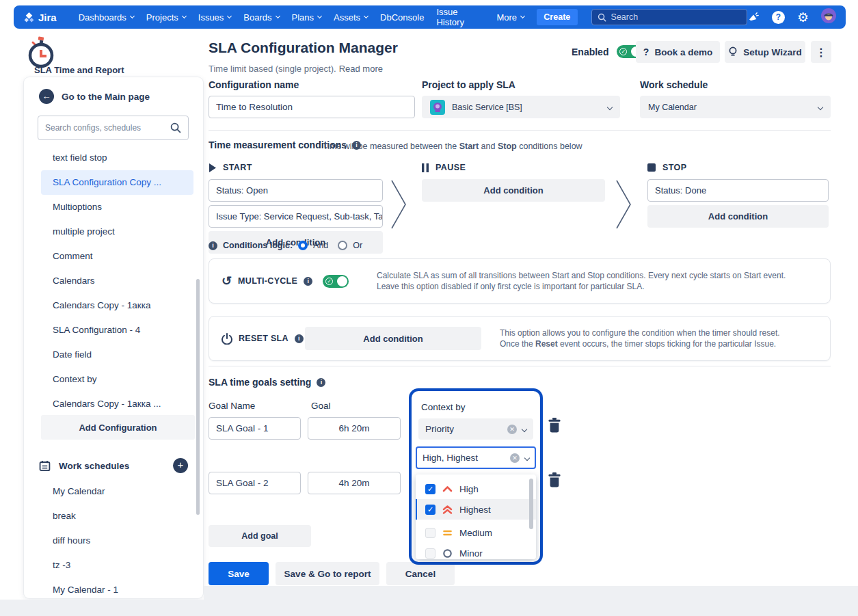 The width and height of the screenshot is (858, 616). What do you see at coordinates (738, 190) in the screenshot?
I see `stop-condition-item: Status: Done` at bounding box center [738, 190].